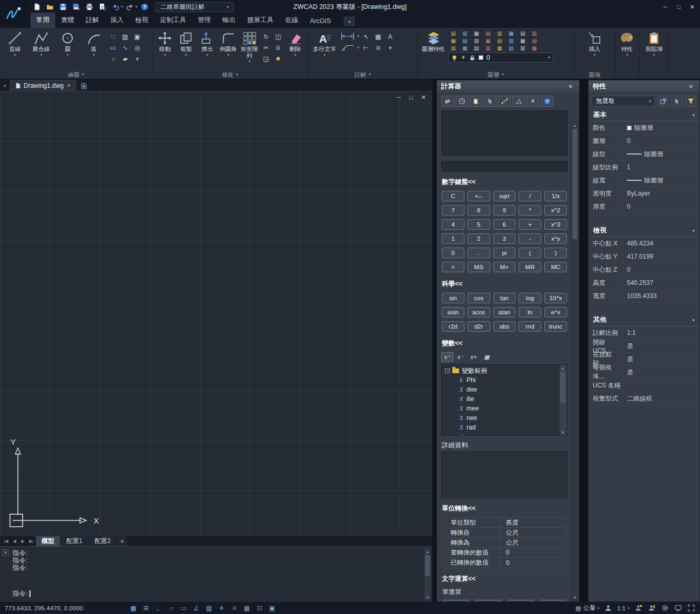 Image resolution: width=700 pixels, height=614 pixels. What do you see at coordinates (504, 181) in the screenshot?
I see `numpad-section-header: 數字鍵盤<<` at bounding box center [504, 181].